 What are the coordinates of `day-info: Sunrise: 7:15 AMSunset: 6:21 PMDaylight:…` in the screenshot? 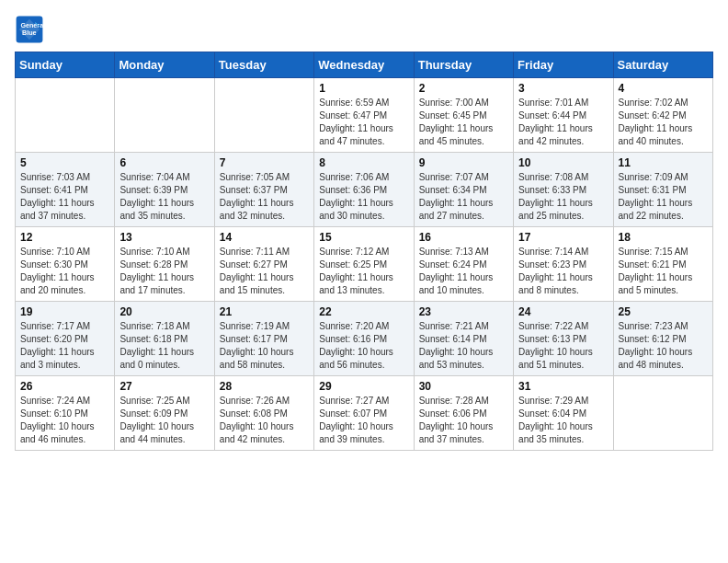 It's located at (664, 271).